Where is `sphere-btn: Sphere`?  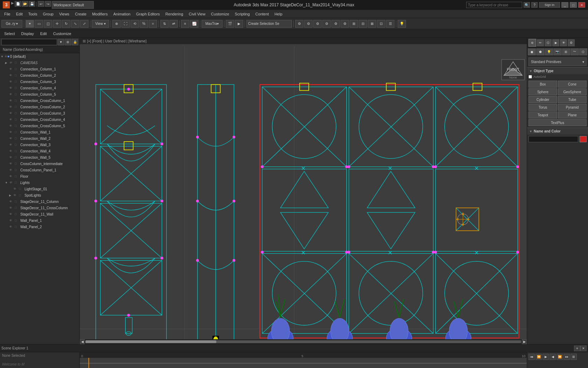
sphere-btn: Sphere is located at coordinates (543, 92).